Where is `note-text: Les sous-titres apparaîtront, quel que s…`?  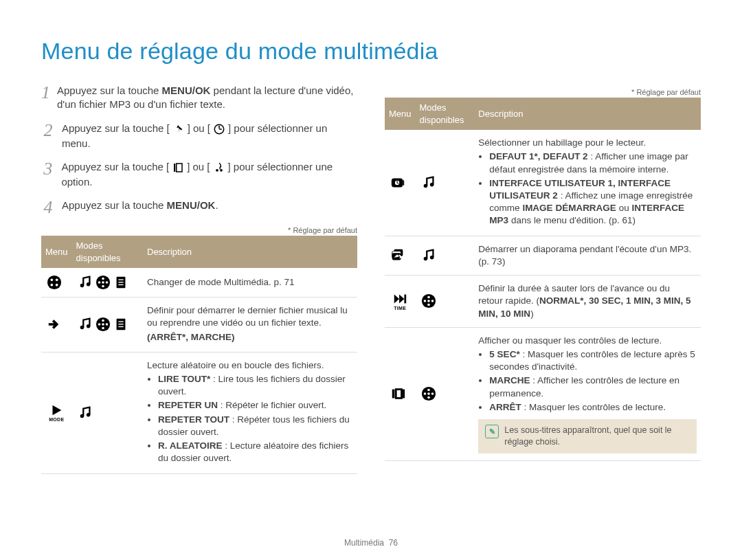
note-text: Les sous-titres apparaîtront, quel que s… is located at coordinates (597, 436).